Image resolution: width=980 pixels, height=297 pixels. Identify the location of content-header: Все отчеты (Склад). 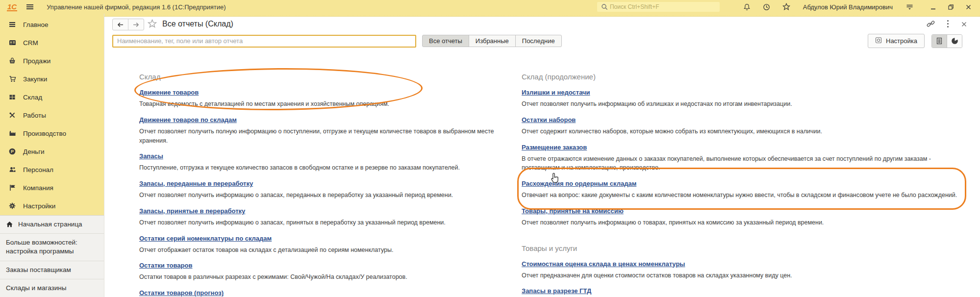
(542, 25).